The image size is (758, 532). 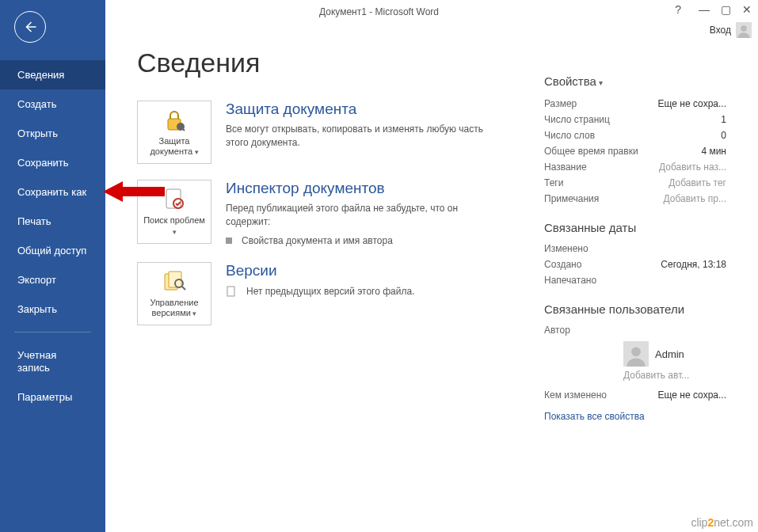 What do you see at coordinates (635, 280) in the screenshot?
I see `date-printed: Напечатано` at bounding box center [635, 280].